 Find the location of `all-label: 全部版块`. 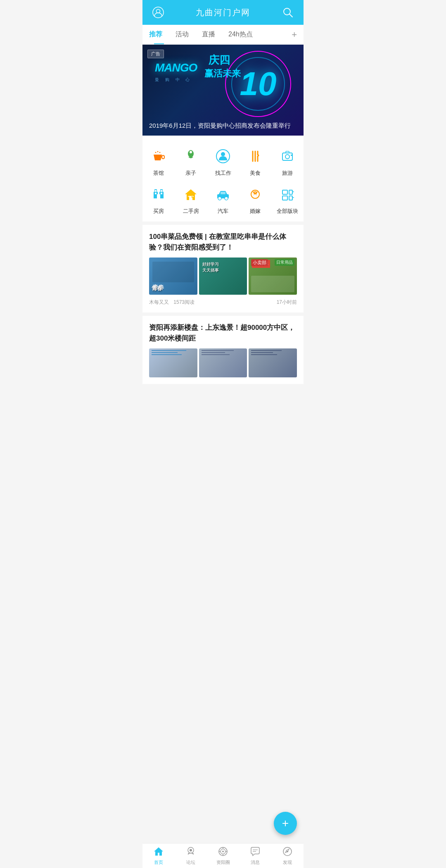

all-label: 全部版块 is located at coordinates (287, 211).